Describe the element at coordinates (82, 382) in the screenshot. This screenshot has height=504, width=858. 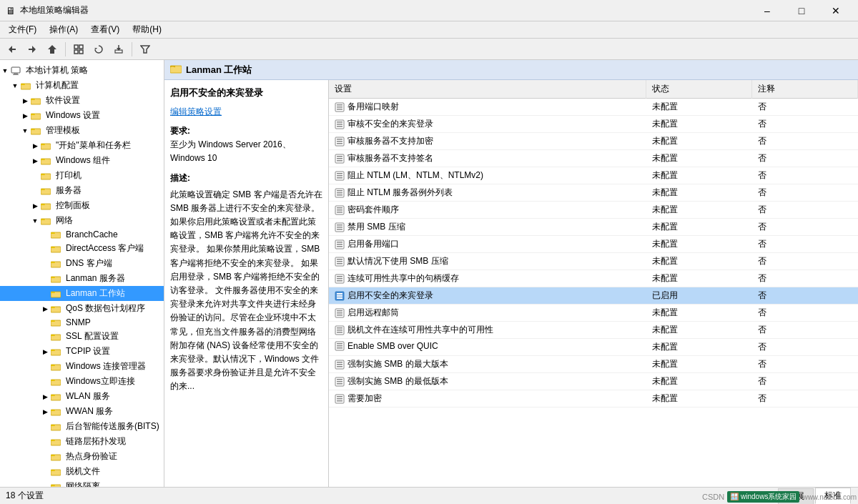
I see `tree-item-windows-instant: Windows立即连接` at that location.